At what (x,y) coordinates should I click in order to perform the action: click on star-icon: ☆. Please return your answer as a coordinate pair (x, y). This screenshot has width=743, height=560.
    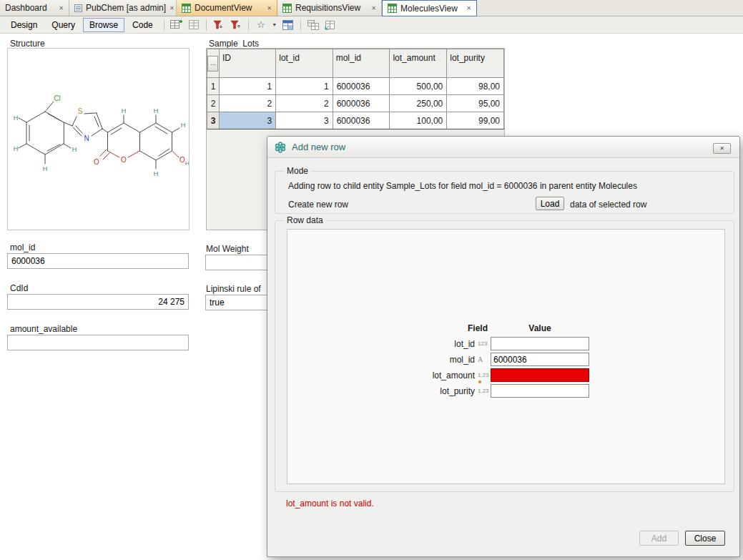
    Looking at the image, I should click on (261, 24).